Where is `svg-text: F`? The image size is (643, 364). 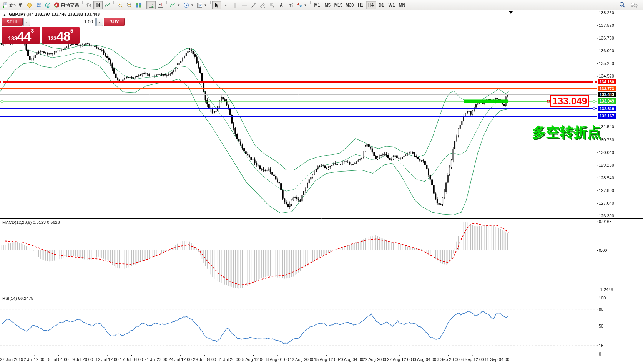 svg-text: F is located at coordinates (274, 7).